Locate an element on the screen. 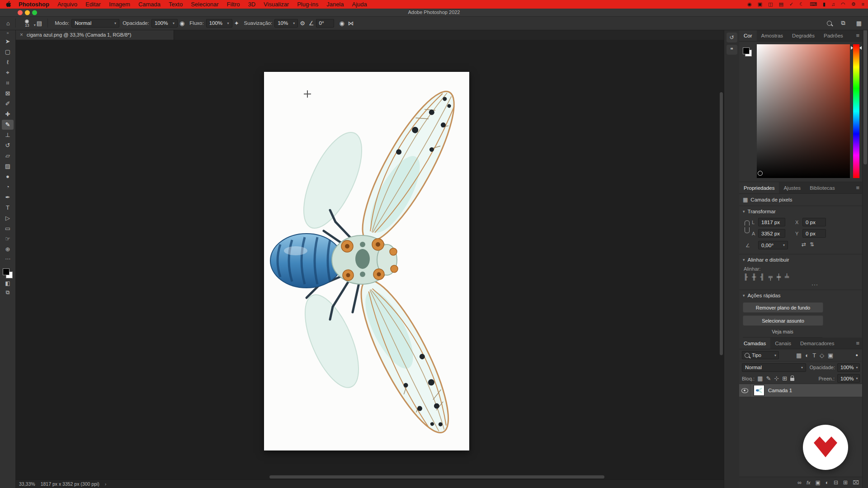 Image resolution: width=868 pixels, height=488 pixels. lock-brush-icon: ✎ is located at coordinates (769, 379).